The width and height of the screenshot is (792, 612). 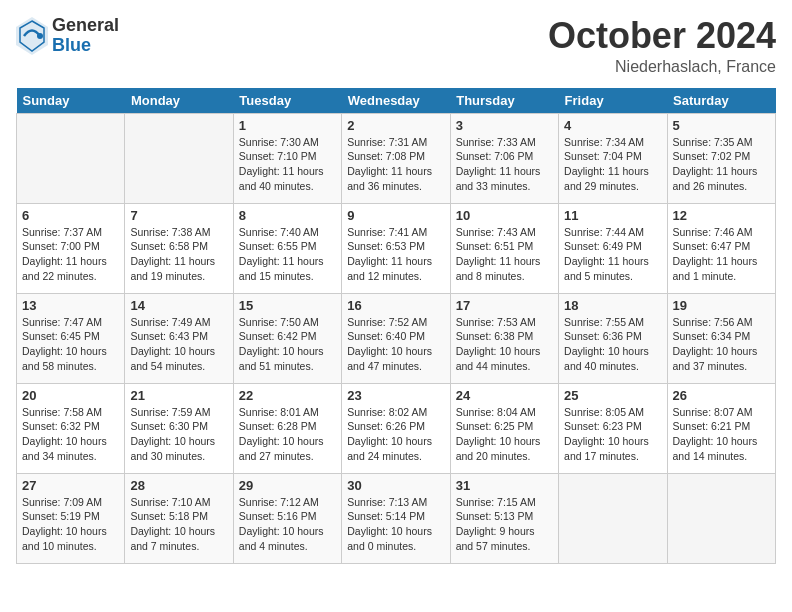 What do you see at coordinates (179, 518) in the screenshot?
I see `calendar-cell: 28Sunrise: 7:10 AMSunset: 5:18 PMDayligh…` at bounding box center [179, 518].